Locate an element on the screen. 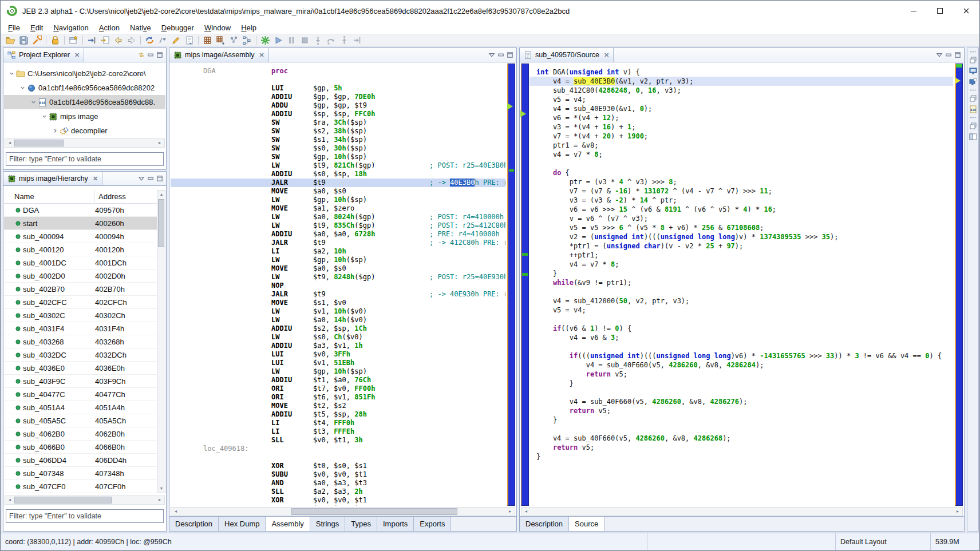 This screenshot has height=551, width=980. source-line: v2 = (unsigned int)(((unsigned long long… is located at coordinates (741, 237).